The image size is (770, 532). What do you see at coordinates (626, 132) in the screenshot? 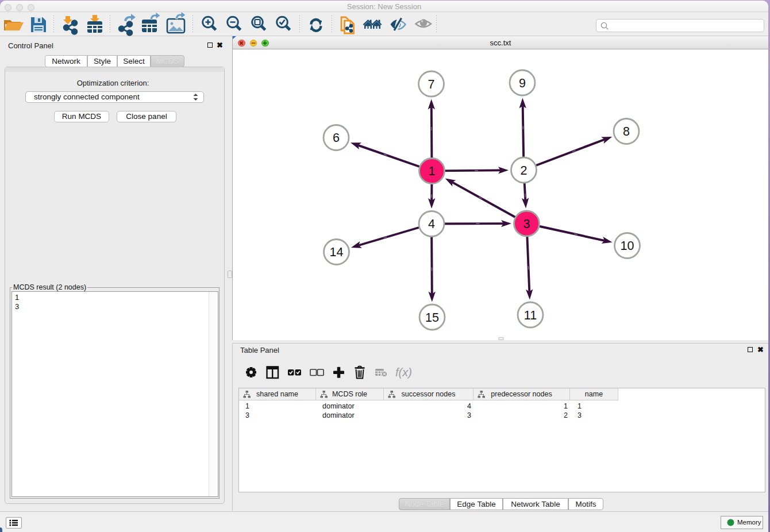
I see `svg-text: 8` at bounding box center [626, 132].